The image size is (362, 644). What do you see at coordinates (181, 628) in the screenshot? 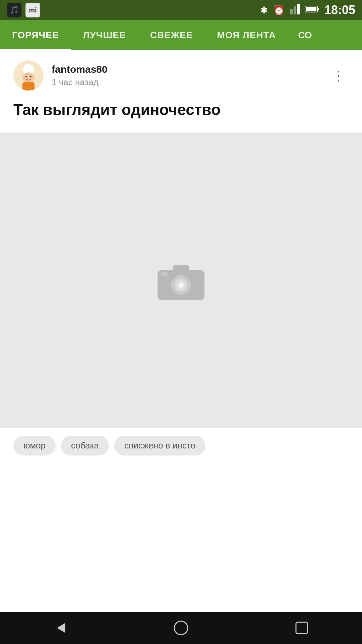
I see `home-icon` at bounding box center [181, 628].